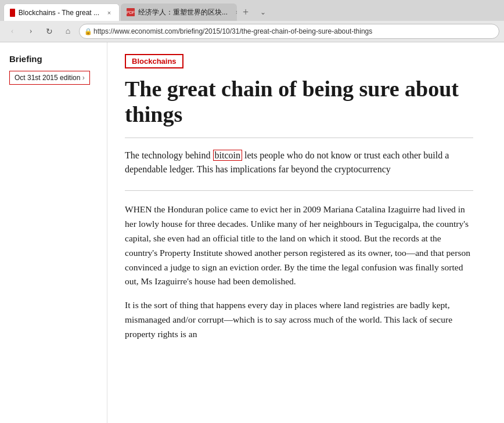 The width and height of the screenshot is (504, 423). Describe the element at coordinates (299, 102) in the screenshot. I see `article-title: The great chain of being sure about thin…` at that location.